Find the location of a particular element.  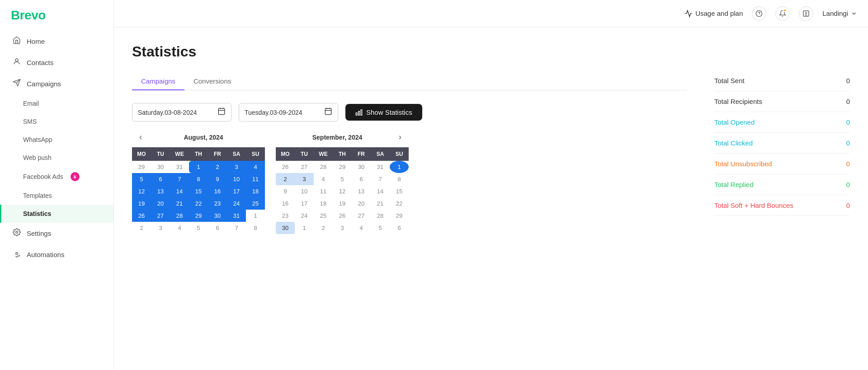

calendar-day: 19 is located at coordinates (142, 203).